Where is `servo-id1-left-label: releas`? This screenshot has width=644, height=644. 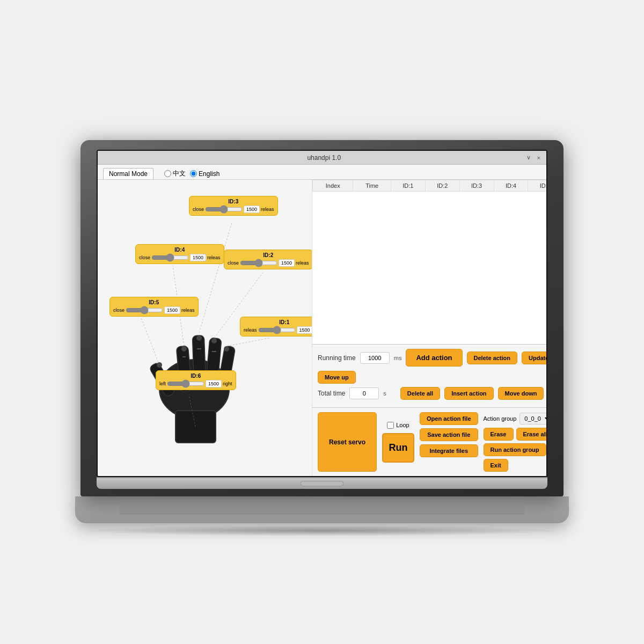 servo-id1-left-label: releas is located at coordinates (250, 330).